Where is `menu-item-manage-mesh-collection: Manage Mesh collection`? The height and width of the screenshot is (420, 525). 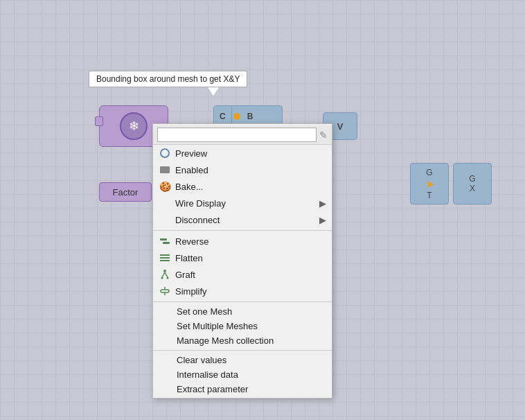
menu-item-manage-mesh-collection: Manage Mesh collection is located at coordinates (242, 341).